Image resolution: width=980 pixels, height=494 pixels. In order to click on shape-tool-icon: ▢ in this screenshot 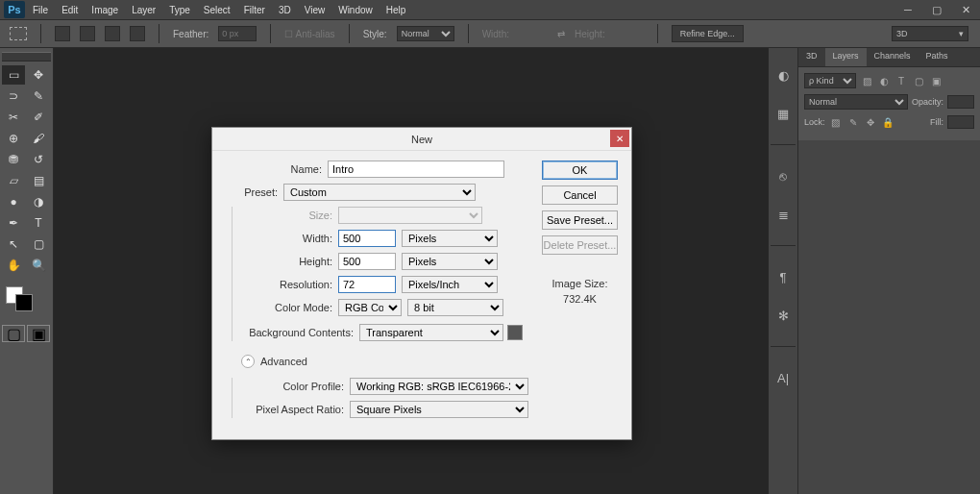, I will do `click(38, 244)`.